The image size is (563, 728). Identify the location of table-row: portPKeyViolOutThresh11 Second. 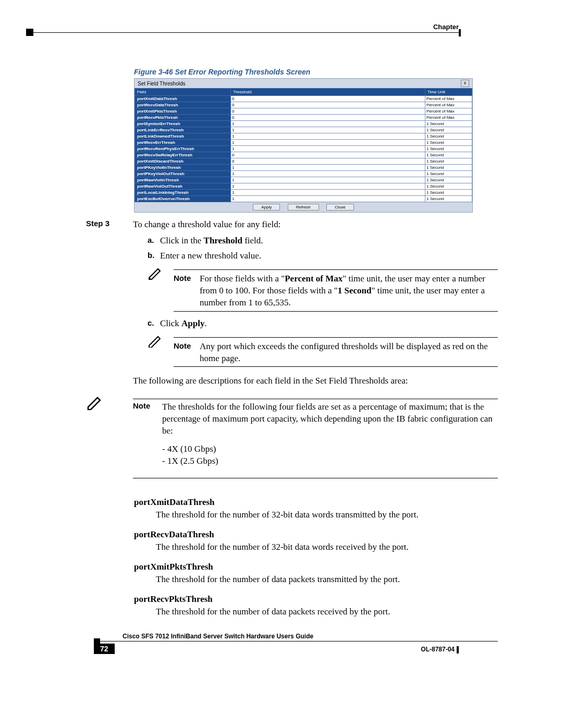
(303, 174).